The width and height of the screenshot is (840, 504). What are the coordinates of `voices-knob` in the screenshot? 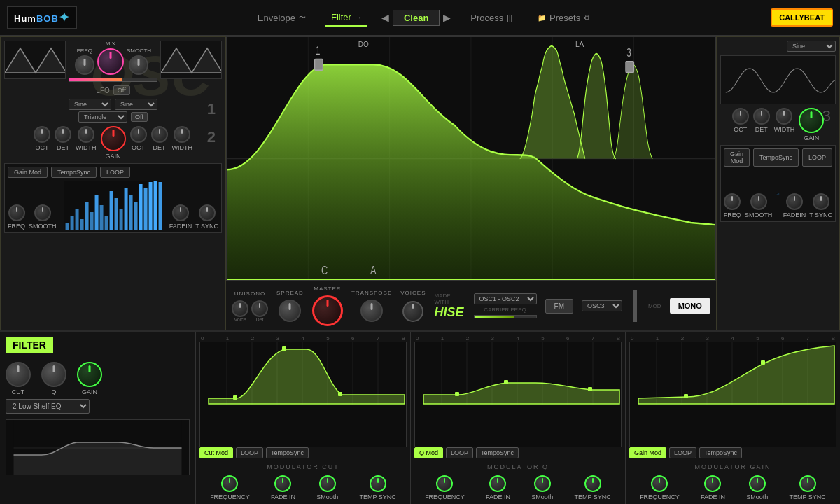 It's located at (413, 312).